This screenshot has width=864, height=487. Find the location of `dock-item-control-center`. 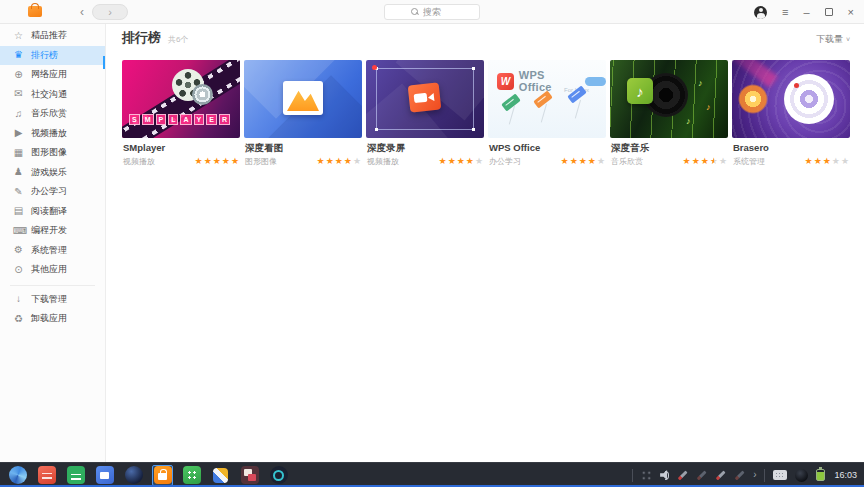

dock-item-control-center is located at coordinates (278, 476).